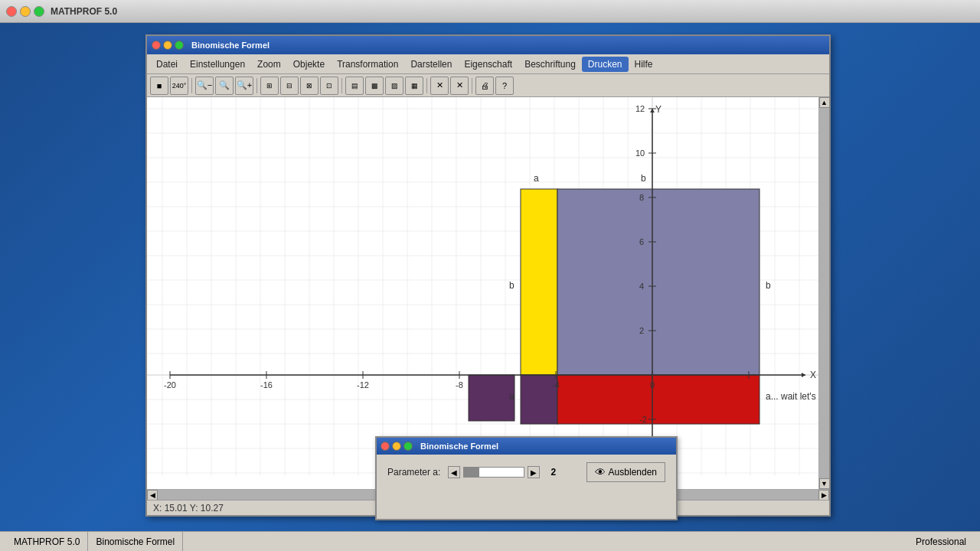 Image resolution: width=980 pixels, height=551 pixels. What do you see at coordinates (640, 109) in the screenshot?
I see `svg-text: 12` at bounding box center [640, 109].